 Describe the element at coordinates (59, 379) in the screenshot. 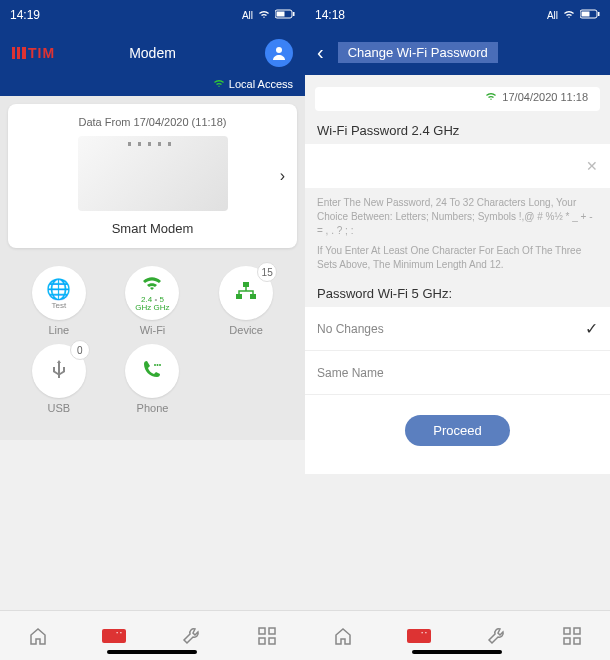

I see `grid-usb: 0 USB` at that location.